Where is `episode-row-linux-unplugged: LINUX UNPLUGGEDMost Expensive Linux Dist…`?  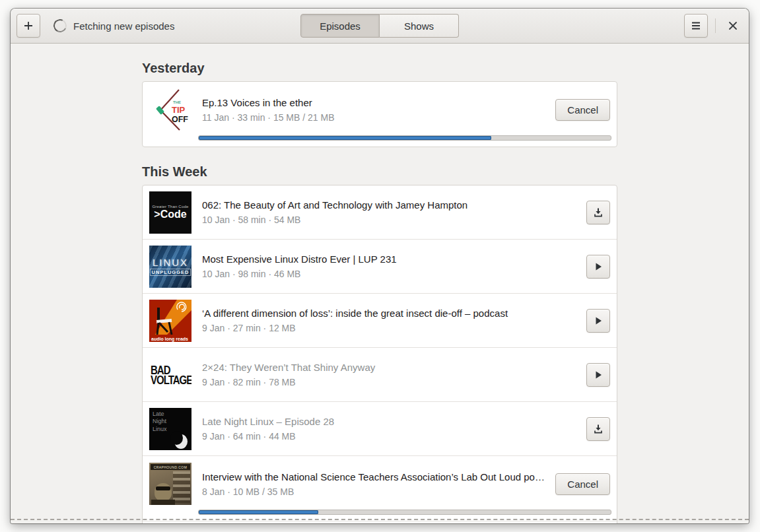
episode-row-linux-unplugged: LINUX UNPLUGGEDMost Expensive Linux Dist… is located at coordinates (380, 266).